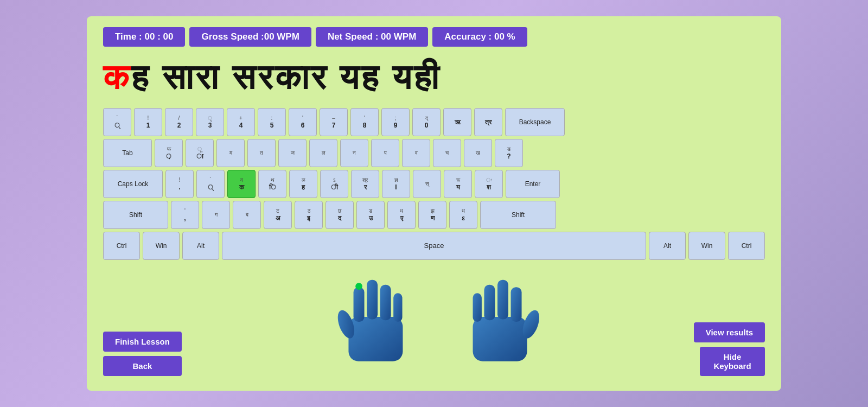 This screenshot has width=868, height=407. Describe the element at coordinates (354, 153) in the screenshot. I see `key-na: न` at that location.